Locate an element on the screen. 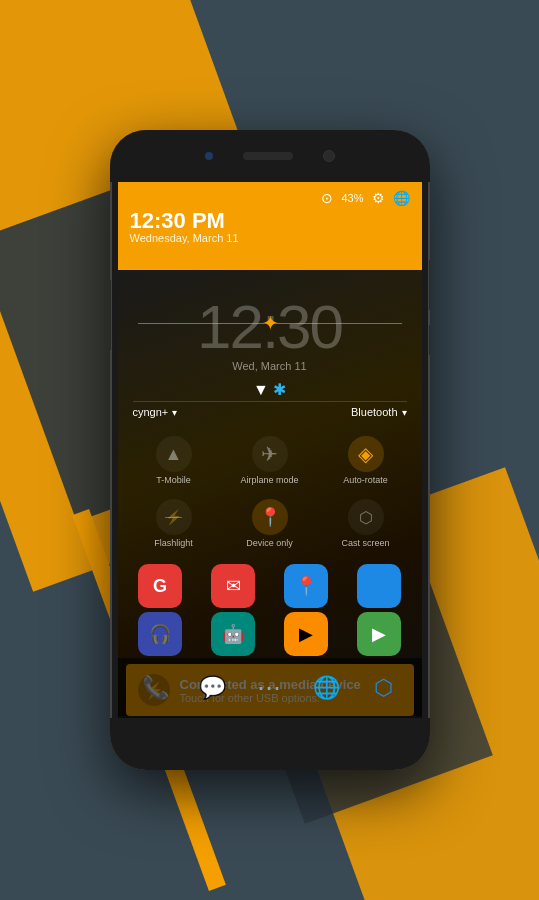 This screenshot has height=900, width=539. phone-top-bezel is located at coordinates (270, 156).